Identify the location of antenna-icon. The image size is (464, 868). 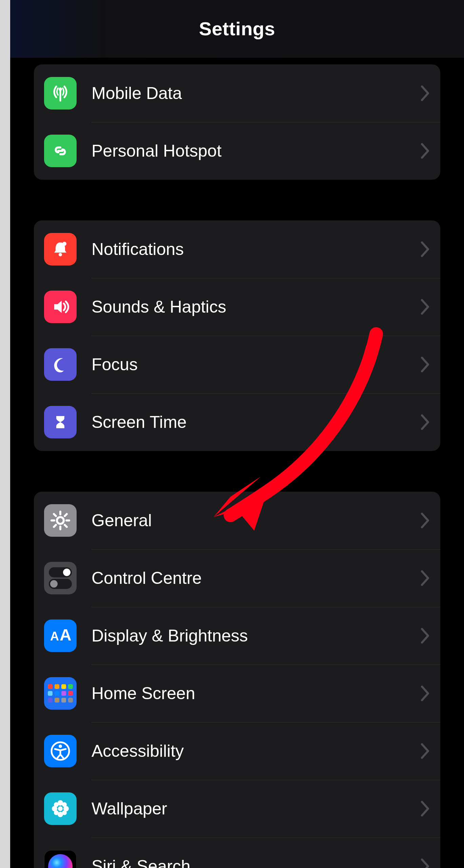
(60, 93).